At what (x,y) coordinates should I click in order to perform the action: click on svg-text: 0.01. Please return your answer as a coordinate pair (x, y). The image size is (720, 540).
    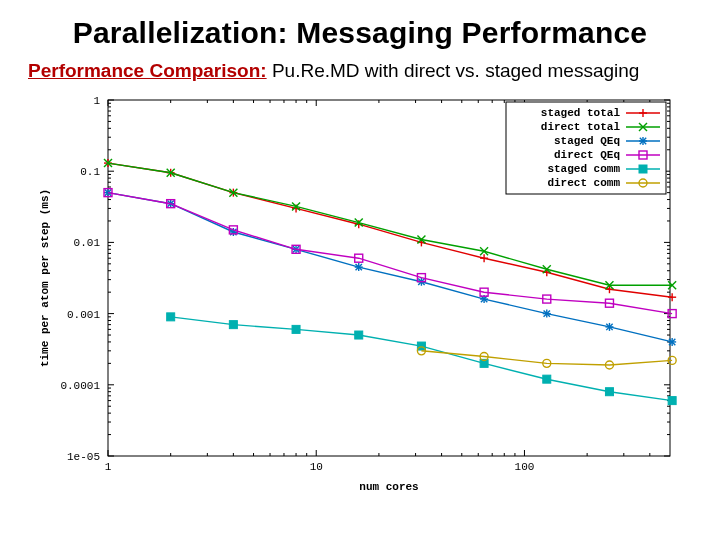
    Looking at the image, I should click on (88, 243).